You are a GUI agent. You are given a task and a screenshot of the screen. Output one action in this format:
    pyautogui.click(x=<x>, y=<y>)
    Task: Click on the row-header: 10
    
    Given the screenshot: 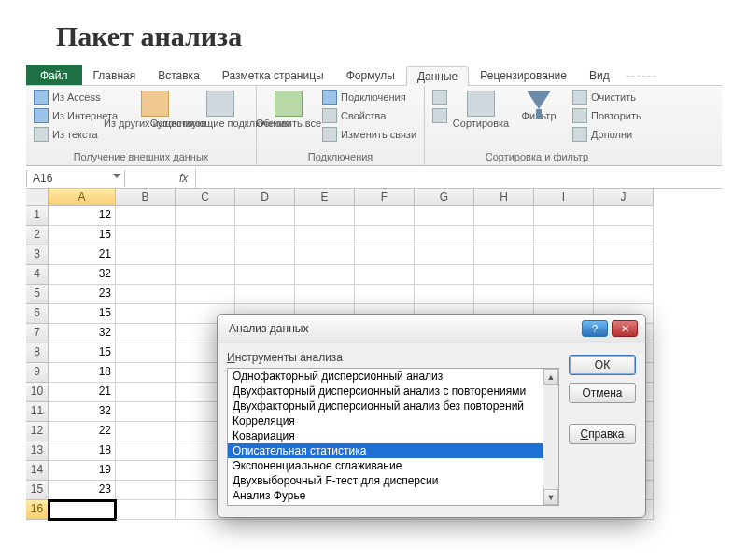 What is the action you would take?
    pyautogui.click(x=37, y=392)
    